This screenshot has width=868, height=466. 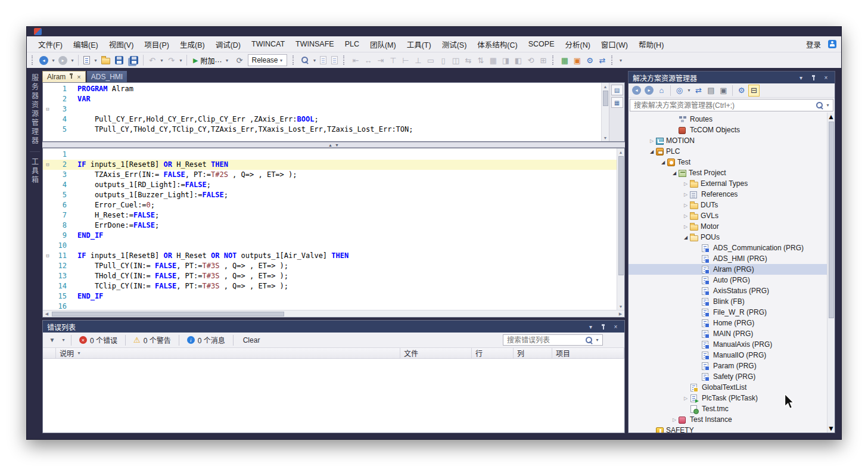 I want to click on menu-item-TWINSAFE: TWINSAFE, so click(x=315, y=44).